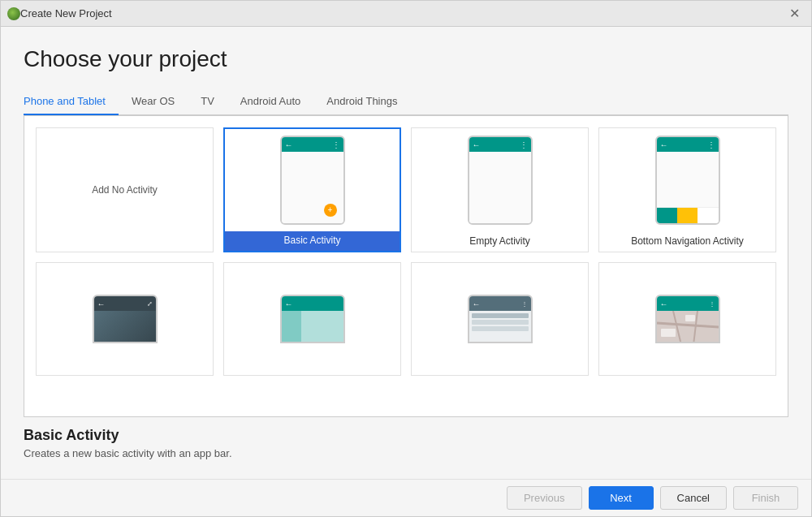  I want to click on maps-preview: ← ⋮, so click(687, 319).